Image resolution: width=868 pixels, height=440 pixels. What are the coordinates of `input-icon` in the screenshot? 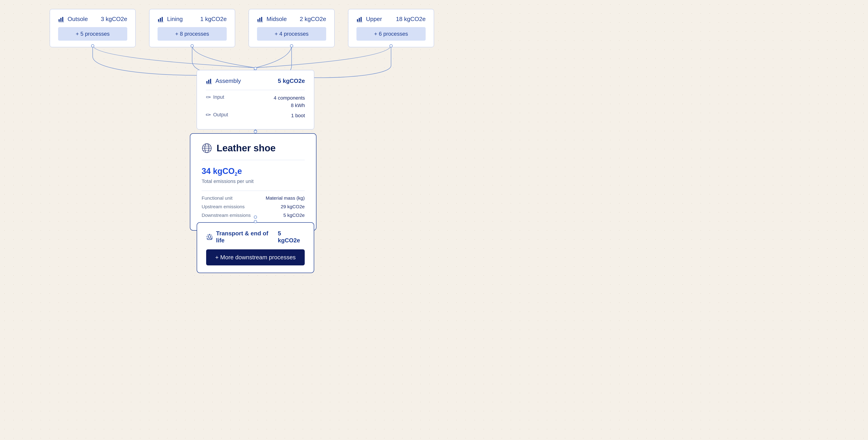 It's located at (208, 97).